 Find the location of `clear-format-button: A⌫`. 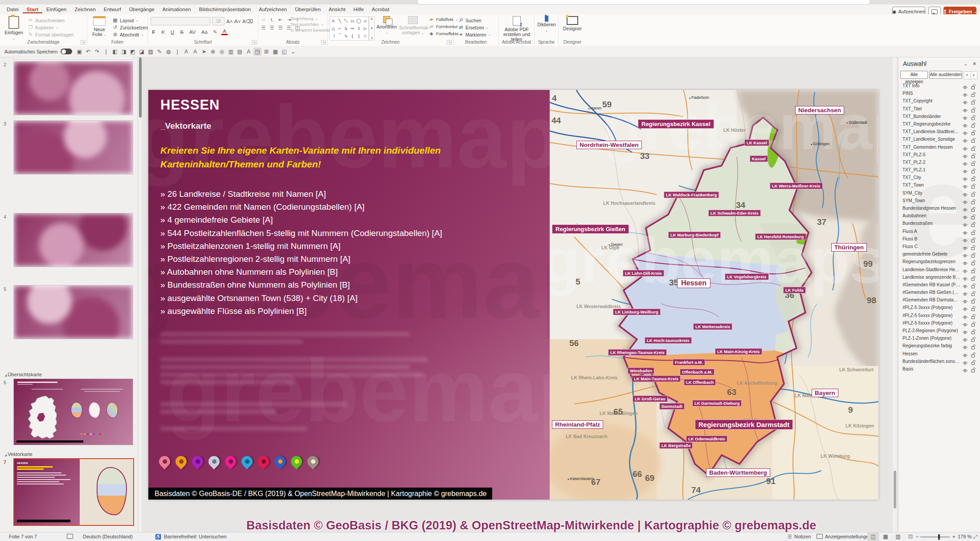

clear-format-button: A⌫ is located at coordinates (245, 21).